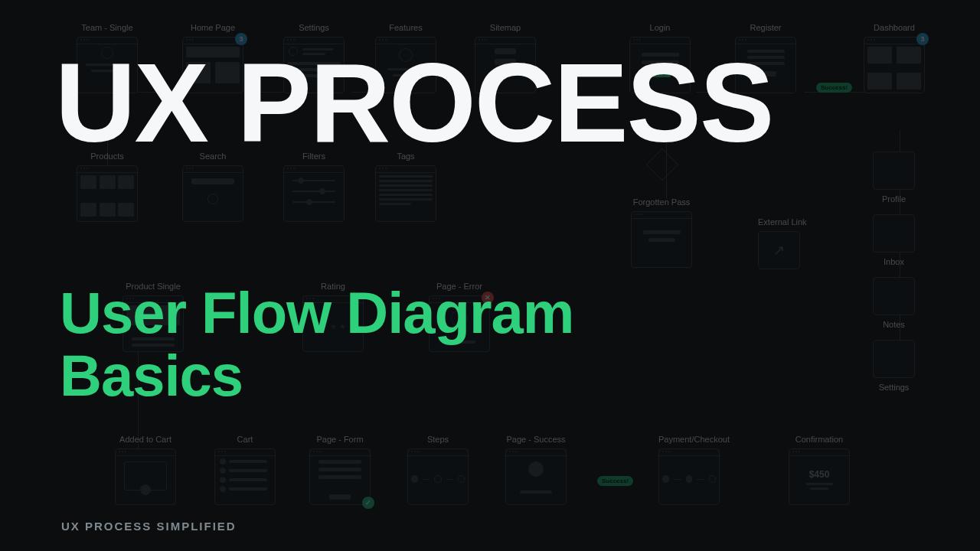 The image size is (980, 551). Describe the element at coordinates (894, 28) in the screenshot. I see `node-label: Dashboard` at that location.